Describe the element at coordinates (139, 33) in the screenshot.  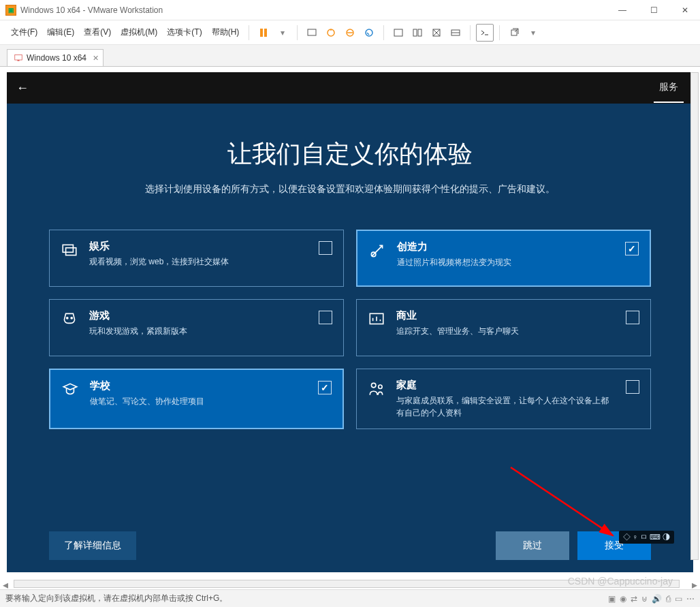
I see `menu-vm: 虚拟机(M)` at that location.